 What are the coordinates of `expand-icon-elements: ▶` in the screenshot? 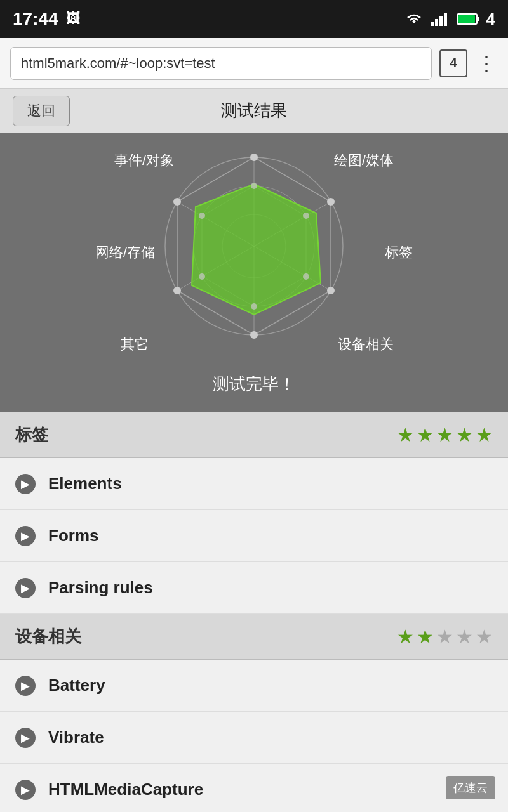 It's located at (25, 484).